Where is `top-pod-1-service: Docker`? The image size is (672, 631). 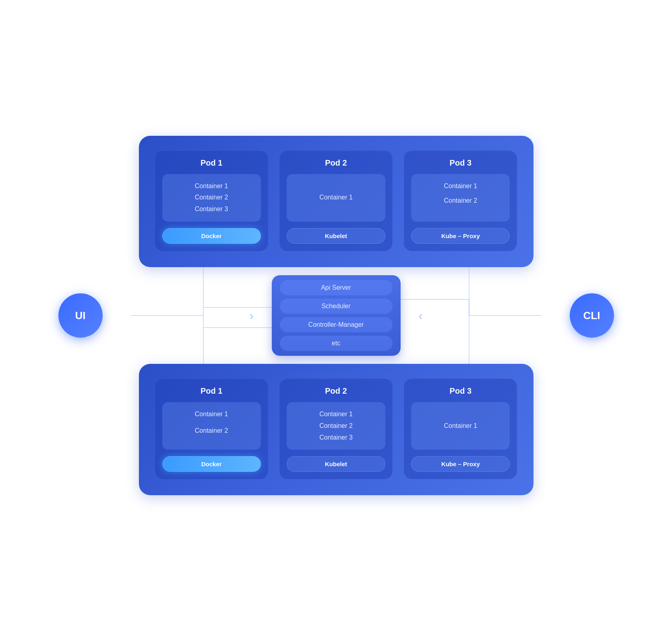 top-pod-1-service: Docker is located at coordinates (212, 236).